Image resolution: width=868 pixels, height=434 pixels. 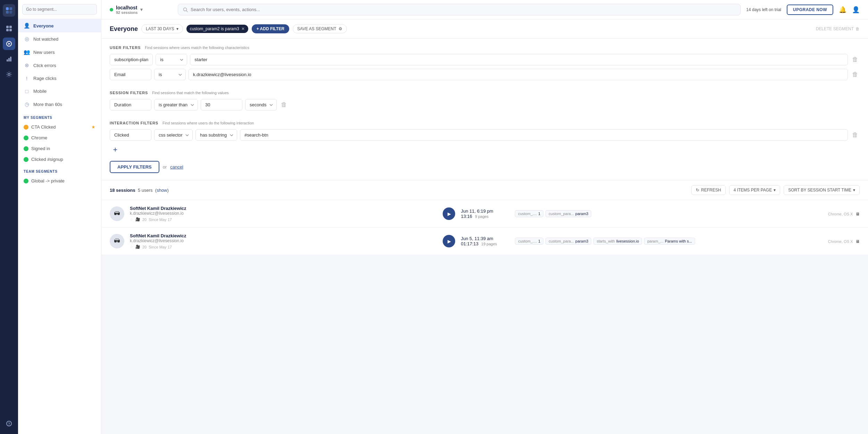 What do you see at coordinates (582, 214) in the screenshot?
I see `tag-value: param3` at bounding box center [582, 214].